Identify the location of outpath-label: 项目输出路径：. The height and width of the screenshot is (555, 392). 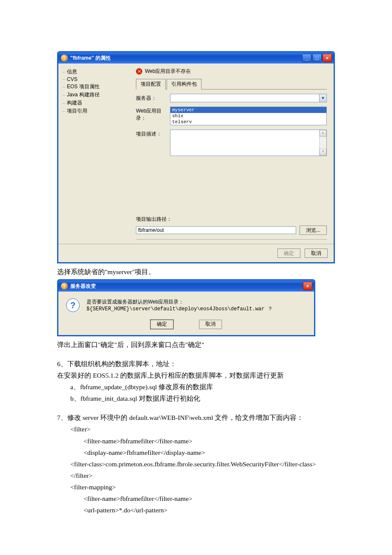
(231, 219).